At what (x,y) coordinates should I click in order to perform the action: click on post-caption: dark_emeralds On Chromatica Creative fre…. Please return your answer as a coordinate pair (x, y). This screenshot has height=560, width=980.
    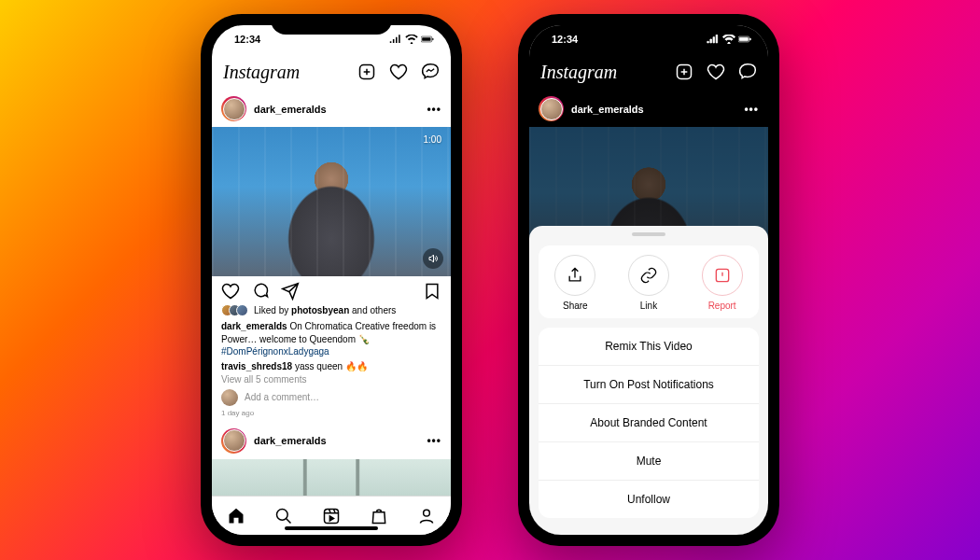
    Looking at the image, I should click on (331, 341).